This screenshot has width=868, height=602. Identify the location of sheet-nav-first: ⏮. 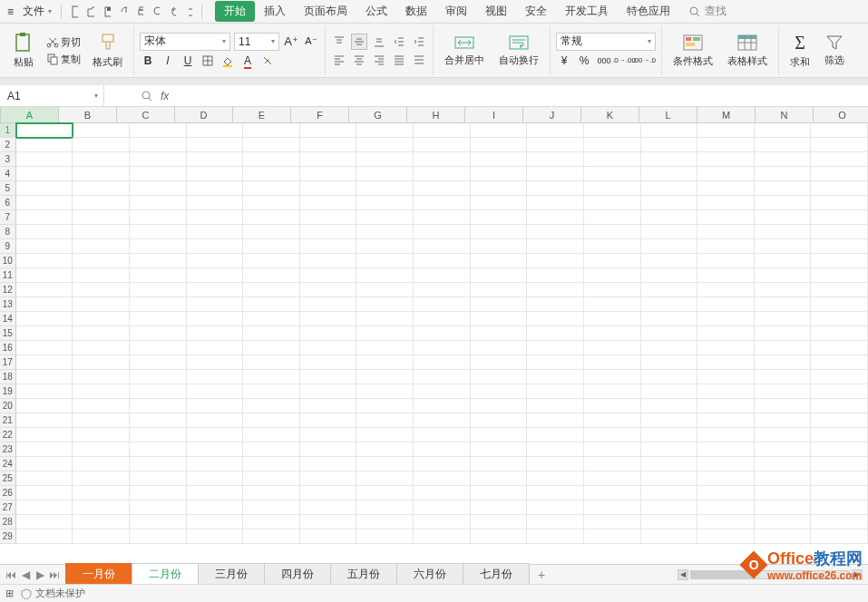
(11, 575).